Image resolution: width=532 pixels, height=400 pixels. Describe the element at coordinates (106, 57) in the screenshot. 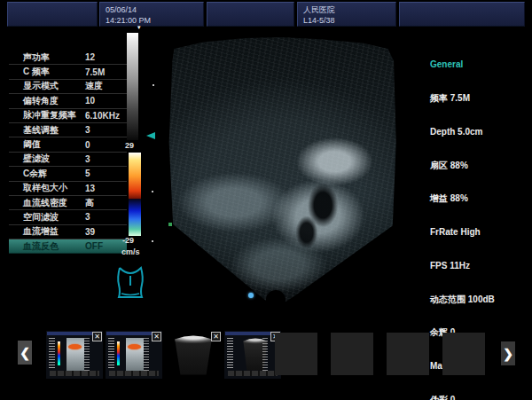

I see `param-value: 12` at that location.